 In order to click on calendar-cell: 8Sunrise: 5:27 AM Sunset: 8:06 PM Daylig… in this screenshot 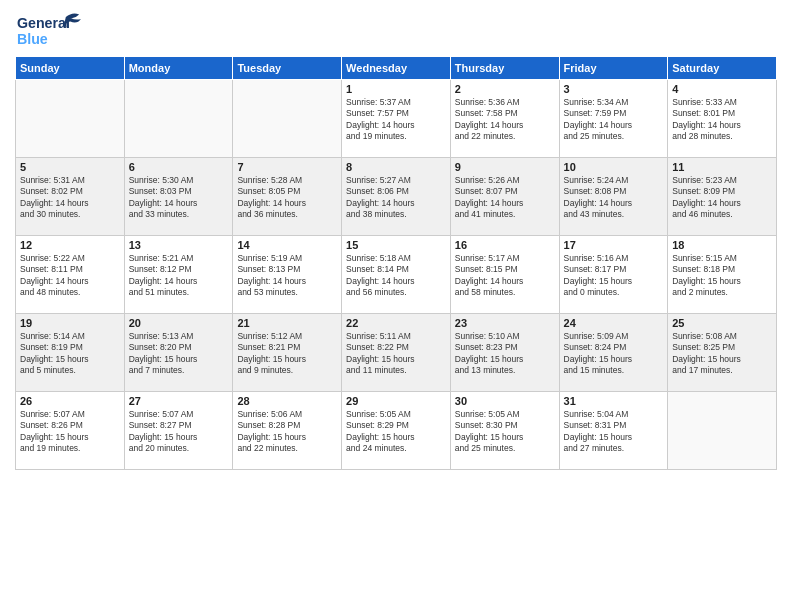, I will do `click(396, 197)`.